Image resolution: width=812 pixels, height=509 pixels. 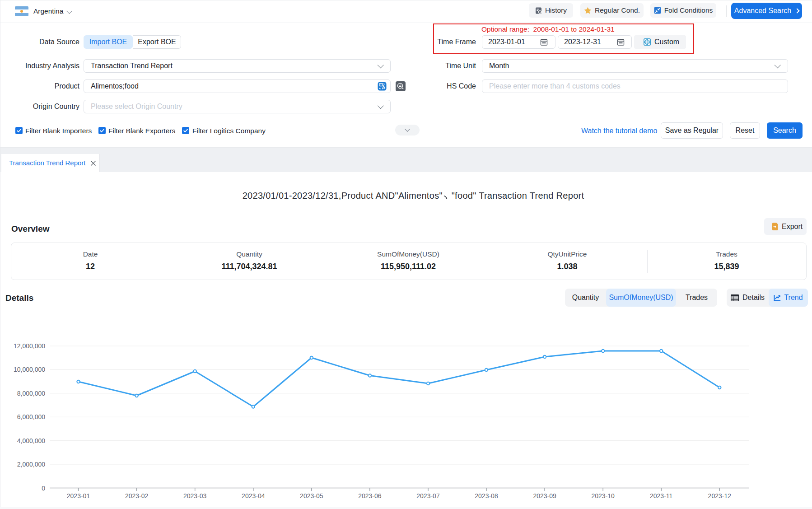 What do you see at coordinates (603, 496) in the screenshot?
I see `svg-text: 2023-10` at bounding box center [603, 496].